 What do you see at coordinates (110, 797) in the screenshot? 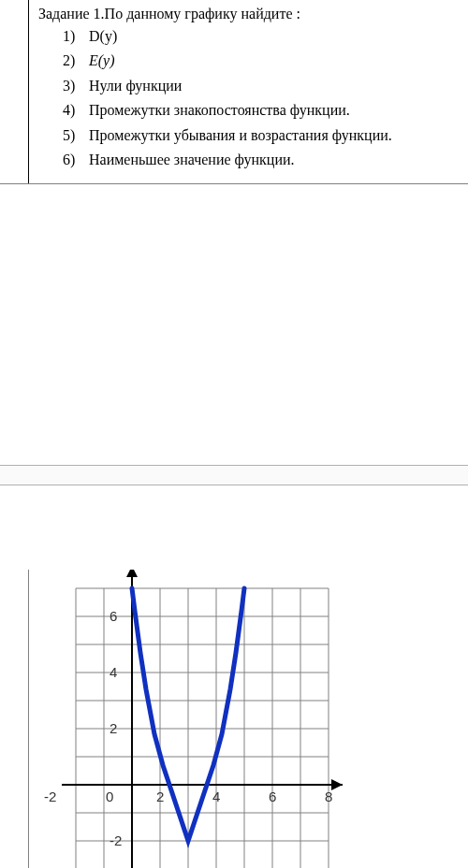
I see `origin-label: 0` at bounding box center [110, 797].